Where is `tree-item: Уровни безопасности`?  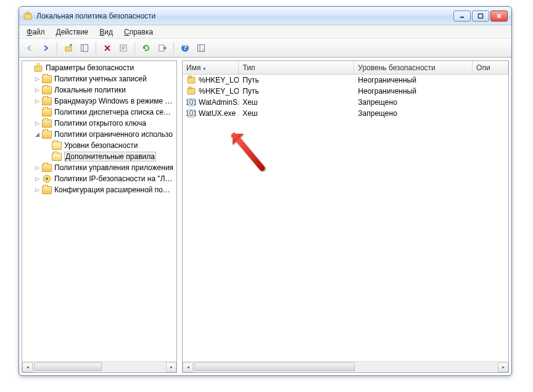
tree-item: Уровни безопасности is located at coordinates (99, 145).